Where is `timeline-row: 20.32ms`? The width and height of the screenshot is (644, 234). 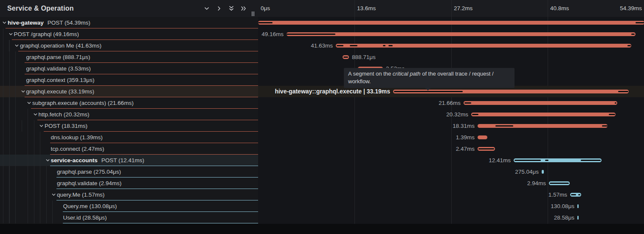
timeline-row: 20.32ms is located at coordinates (451, 115).